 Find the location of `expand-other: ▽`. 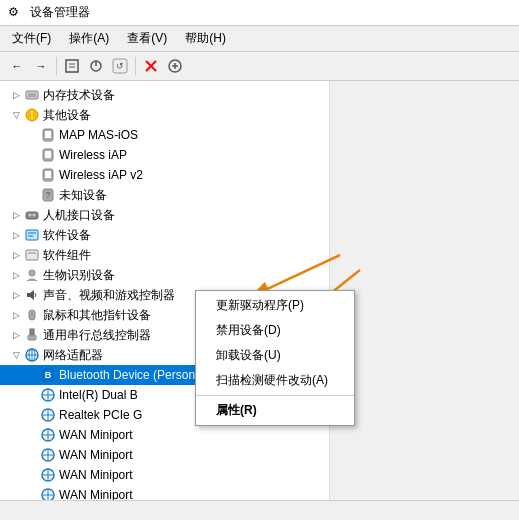

expand-other: ▽ is located at coordinates (16, 115).